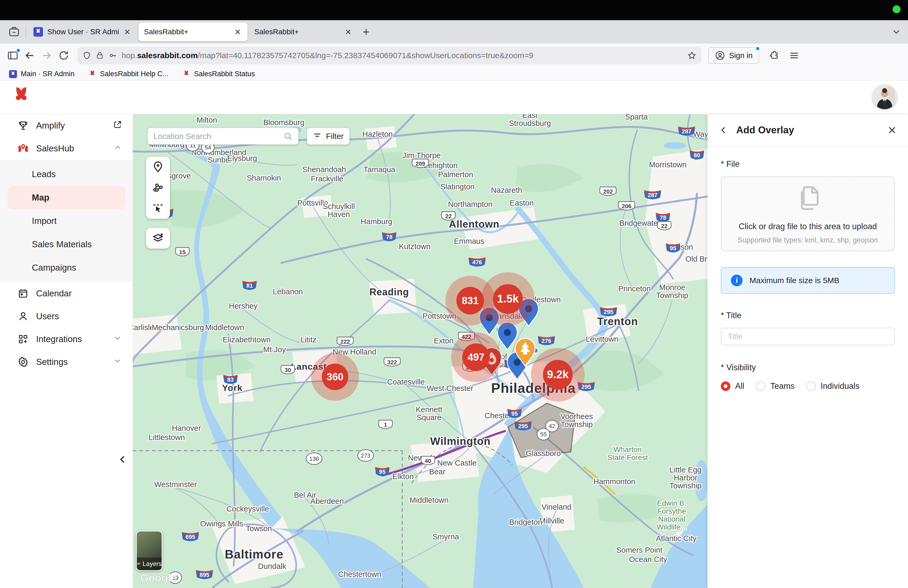 This screenshot has height=588, width=908. I want to click on sidebar-item-amplify: Amplify, so click(66, 126).